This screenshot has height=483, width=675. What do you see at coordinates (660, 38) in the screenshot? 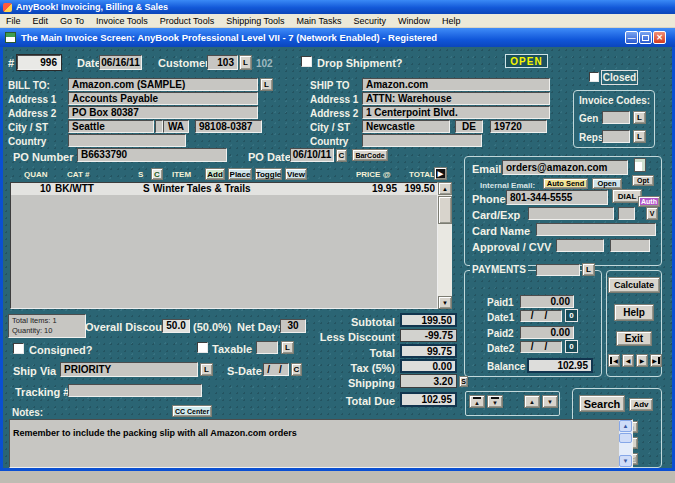
I see `close-button: ✕` at bounding box center [660, 38].